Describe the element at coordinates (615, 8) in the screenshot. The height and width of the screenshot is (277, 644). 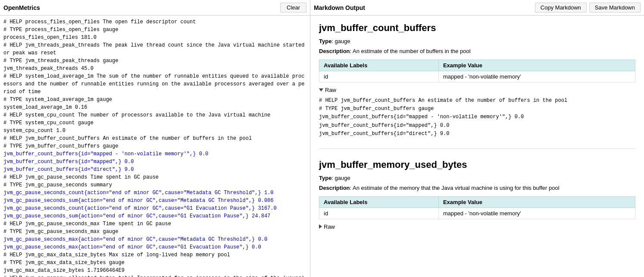
I see `save-markdown-button: Save Markdown` at that location.